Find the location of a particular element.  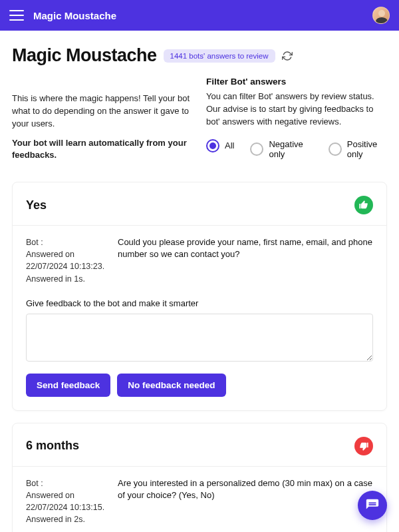

radio-label: Negative only is located at coordinates (290, 149).